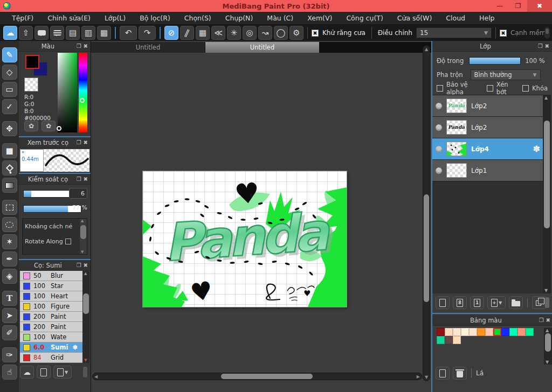 The width and height of the screenshot is (552, 392). What do you see at coordinates (548, 346) in the screenshot?
I see `palette-scrollbar: ▲ ▼` at bounding box center [548, 346].